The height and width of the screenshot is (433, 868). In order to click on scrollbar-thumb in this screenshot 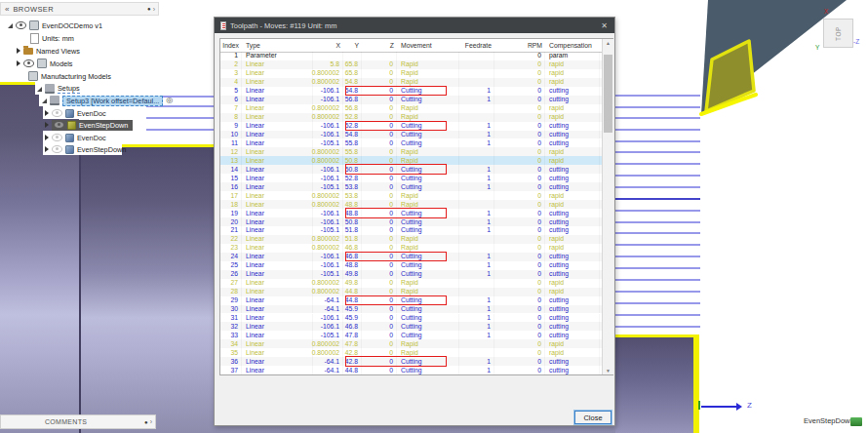, I will do `click(609, 94)`.